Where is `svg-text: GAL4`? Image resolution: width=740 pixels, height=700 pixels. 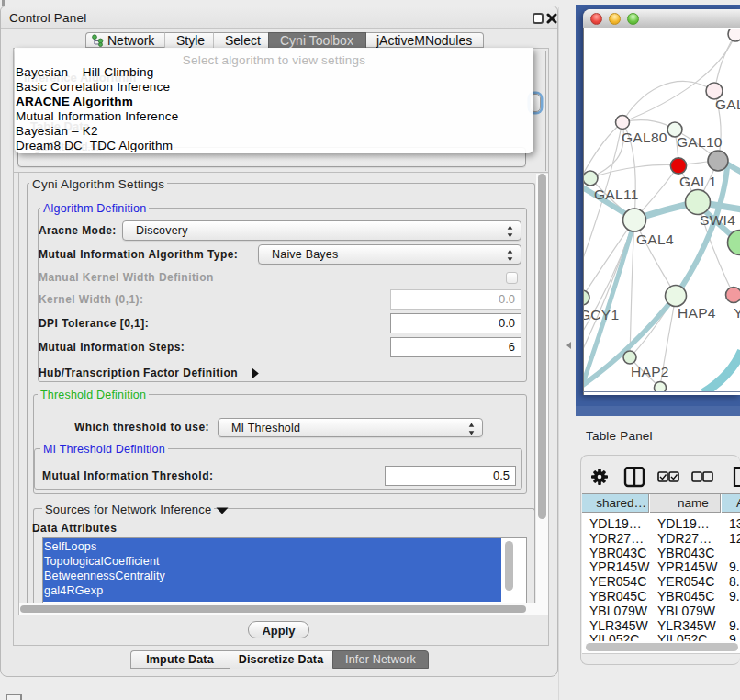
svg-text: GAL4 is located at coordinates (656, 239).